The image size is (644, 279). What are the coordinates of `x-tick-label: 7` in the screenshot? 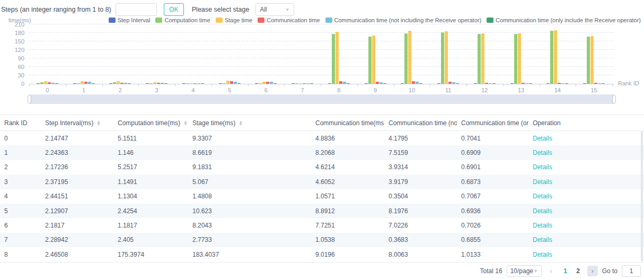 It's located at (302, 90).